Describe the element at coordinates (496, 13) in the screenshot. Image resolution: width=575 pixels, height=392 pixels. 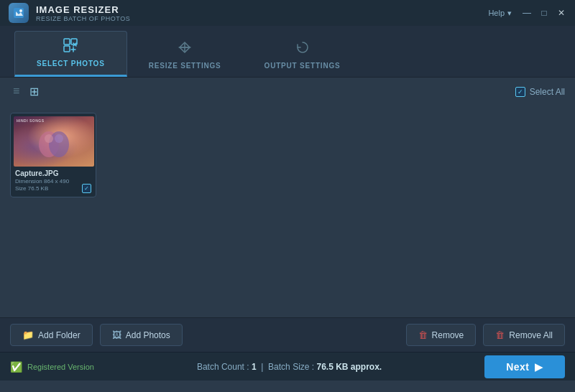
I see `help-label: Help` at that location.